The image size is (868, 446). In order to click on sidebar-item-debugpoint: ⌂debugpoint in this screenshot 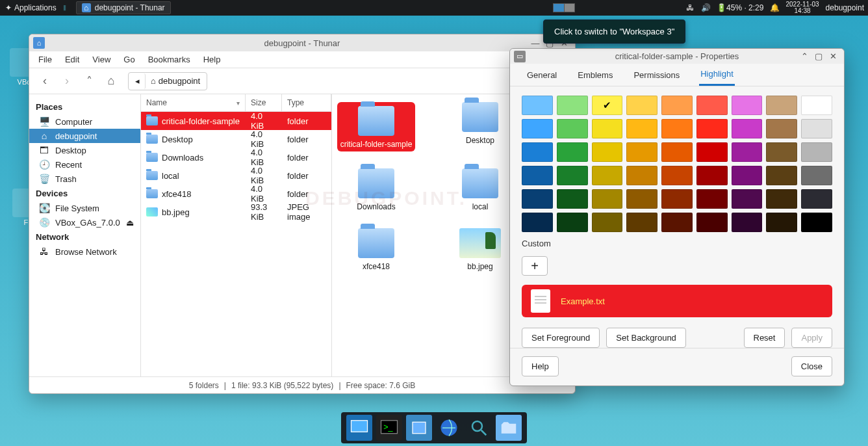, I will do `click(84, 136)`.